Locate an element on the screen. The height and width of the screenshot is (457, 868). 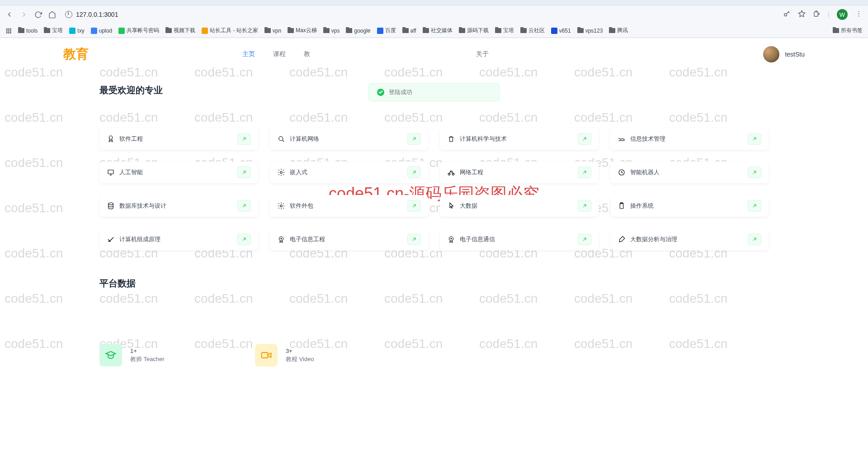
bookmark-item: 视频下载 is located at coordinates (180, 31).